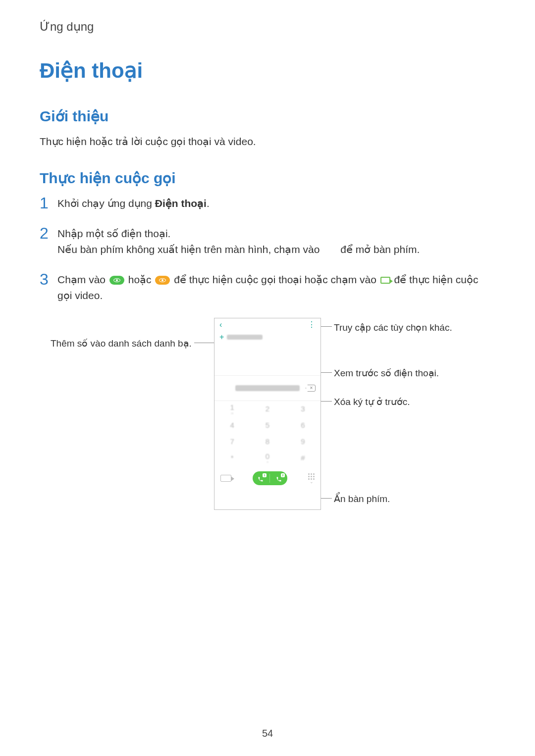  I want to click on step-body: Chạm vào hoặc để thực hiện cuộc gọi thoạ…, so click(275, 288).